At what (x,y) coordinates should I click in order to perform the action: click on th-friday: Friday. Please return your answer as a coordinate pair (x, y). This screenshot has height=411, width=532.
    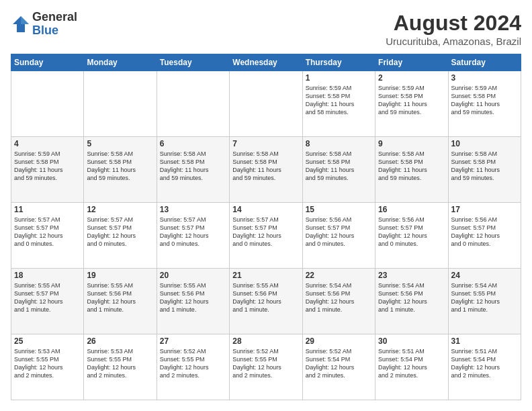
    Looking at the image, I should click on (412, 63).